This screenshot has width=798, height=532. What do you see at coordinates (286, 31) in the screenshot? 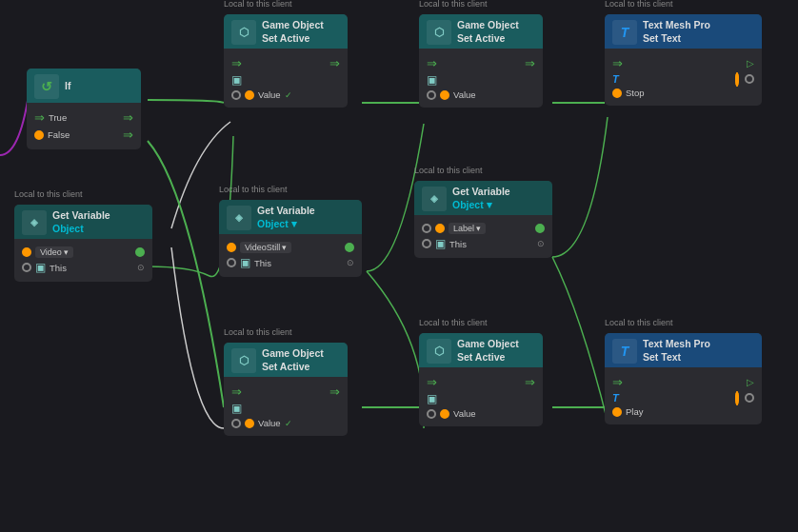
I see `game-obj-top1-header: ⬡ Game Object Set Active` at bounding box center [286, 31].